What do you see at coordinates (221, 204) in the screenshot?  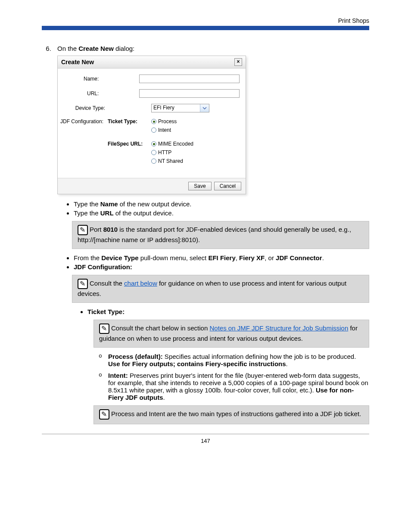 I see `bullet-name: Type the Name of the new output device.` at bounding box center [221, 204].